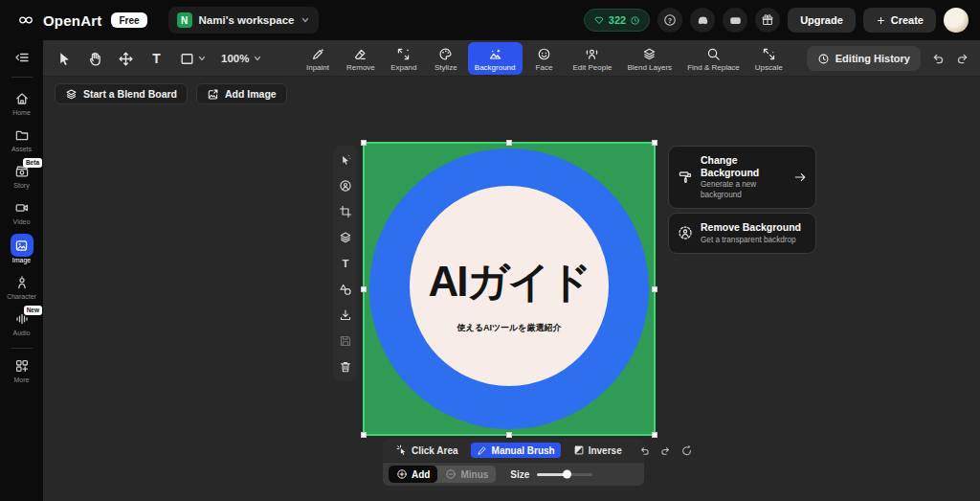 Image resolution: width=980 pixels, height=501 pixels. What do you see at coordinates (345, 289) in the screenshot?
I see `shapes-icon` at bounding box center [345, 289].